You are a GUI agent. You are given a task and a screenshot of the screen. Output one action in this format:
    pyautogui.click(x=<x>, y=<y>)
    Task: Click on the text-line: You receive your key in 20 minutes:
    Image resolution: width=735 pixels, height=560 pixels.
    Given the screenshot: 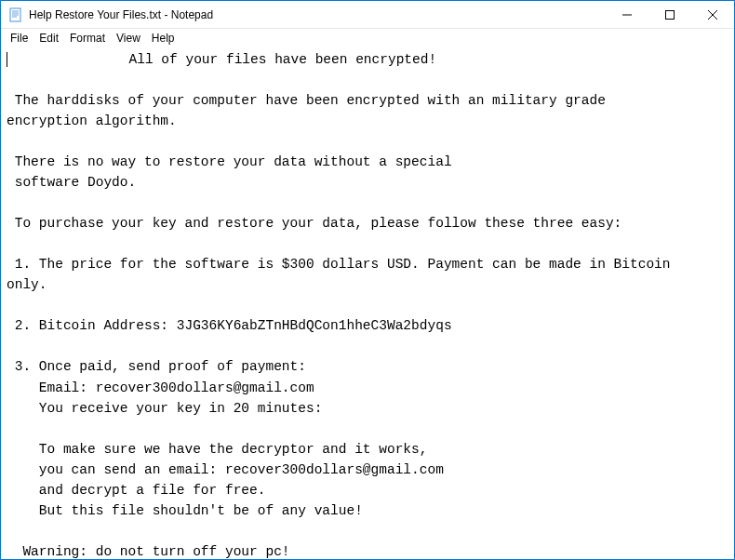 What is the action you would take?
    pyautogui.click(x=164, y=408)
    